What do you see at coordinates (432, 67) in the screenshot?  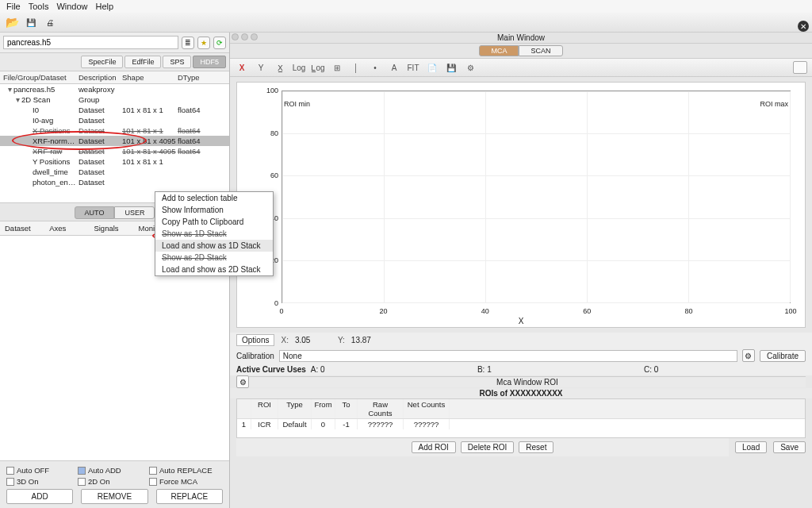 I see `doc-icon: 📄` at bounding box center [432, 67].